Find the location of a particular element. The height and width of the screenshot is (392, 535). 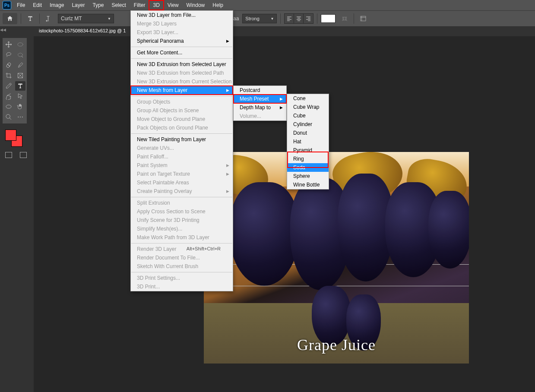

warp-icon is located at coordinates (345, 19).